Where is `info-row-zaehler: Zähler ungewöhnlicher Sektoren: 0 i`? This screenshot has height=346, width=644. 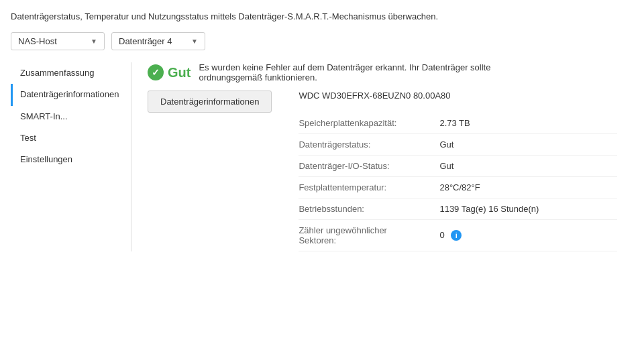
info-row-zaehler: Zähler ungewöhnlicher Sektoren: 0 i is located at coordinates (458, 236).